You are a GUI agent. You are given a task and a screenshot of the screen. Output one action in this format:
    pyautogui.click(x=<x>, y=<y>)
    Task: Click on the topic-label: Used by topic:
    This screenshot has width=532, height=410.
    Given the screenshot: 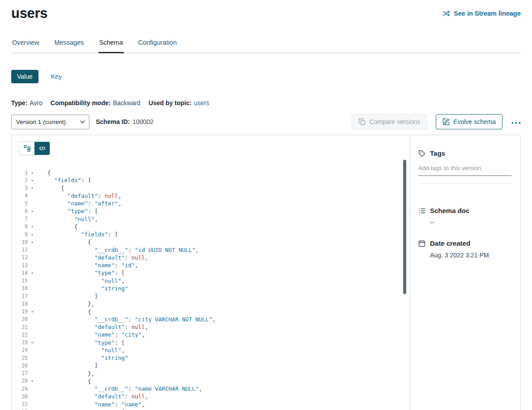 What is the action you would take?
    pyautogui.click(x=170, y=103)
    